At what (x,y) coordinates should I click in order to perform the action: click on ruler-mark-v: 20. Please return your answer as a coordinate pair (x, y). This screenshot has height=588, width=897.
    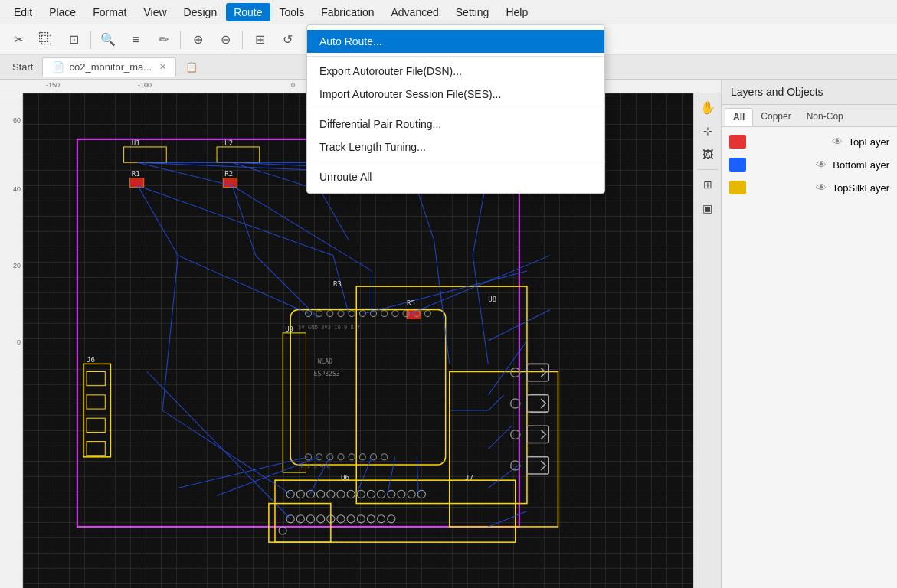
    Looking at the image, I should click on (17, 266).